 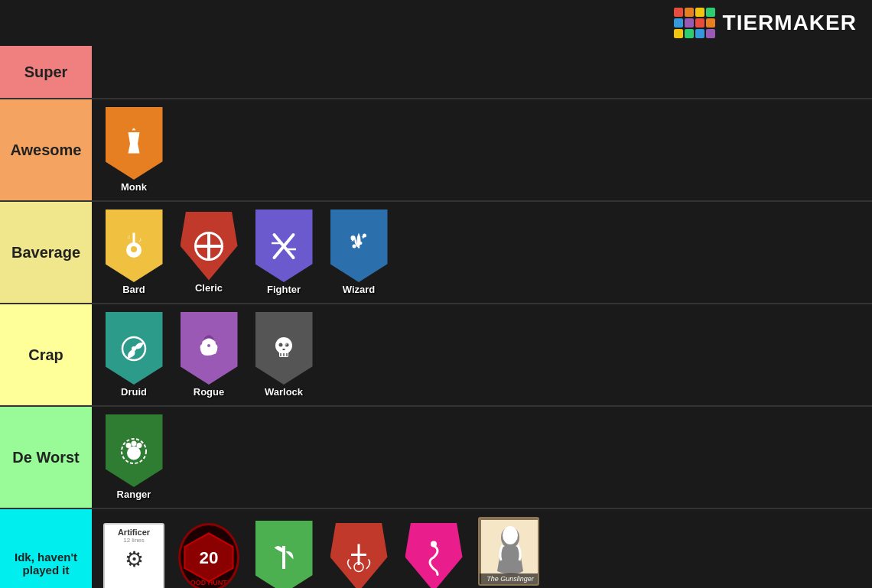 What do you see at coordinates (134, 556) in the screenshot?
I see `class-card-artificer: Artificer 12 lines ⚙ Artificer` at bounding box center [134, 556].